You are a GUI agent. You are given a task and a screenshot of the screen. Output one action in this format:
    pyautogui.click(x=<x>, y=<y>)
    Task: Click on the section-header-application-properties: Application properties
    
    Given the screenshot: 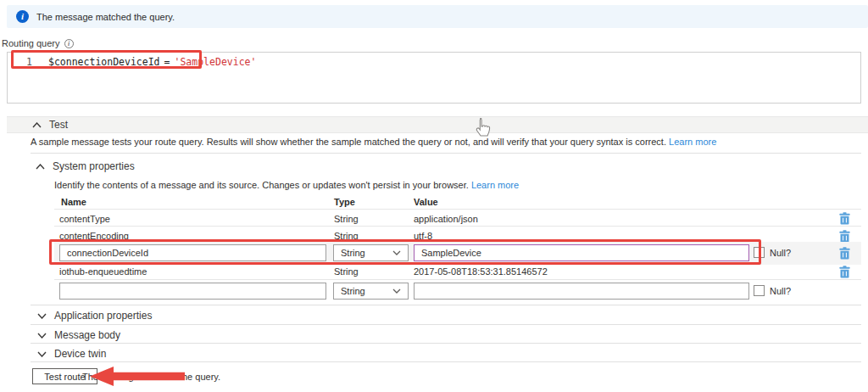 What is the action you would take?
    pyautogui.click(x=95, y=316)
    